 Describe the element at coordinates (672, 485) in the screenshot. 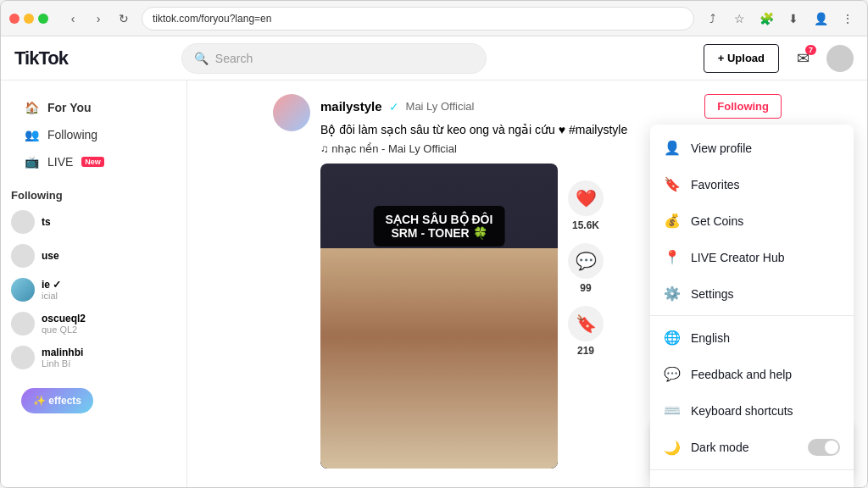

I see `logout-icon: ↩` at that location.